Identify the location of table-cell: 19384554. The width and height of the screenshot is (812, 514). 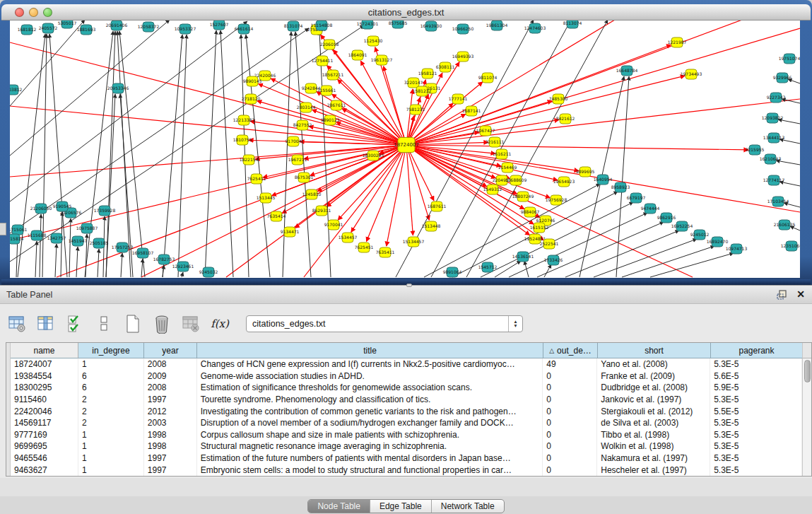
(45, 376).